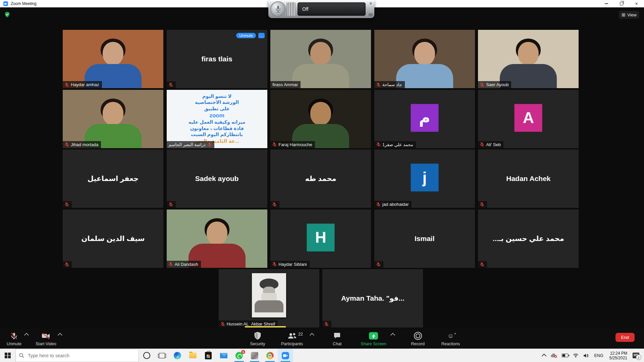  What do you see at coordinates (67, 204) in the screenshot?
I see `participant-label` at bounding box center [67, 204].